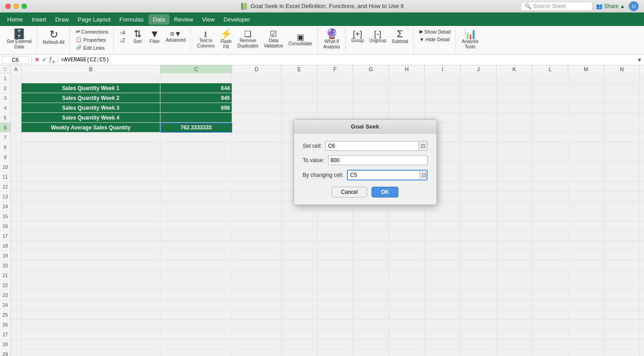  Describe the element at coordinates (378, 37) in the screenshot. I see `ungroup-button: [-] Ungroup` at that location.